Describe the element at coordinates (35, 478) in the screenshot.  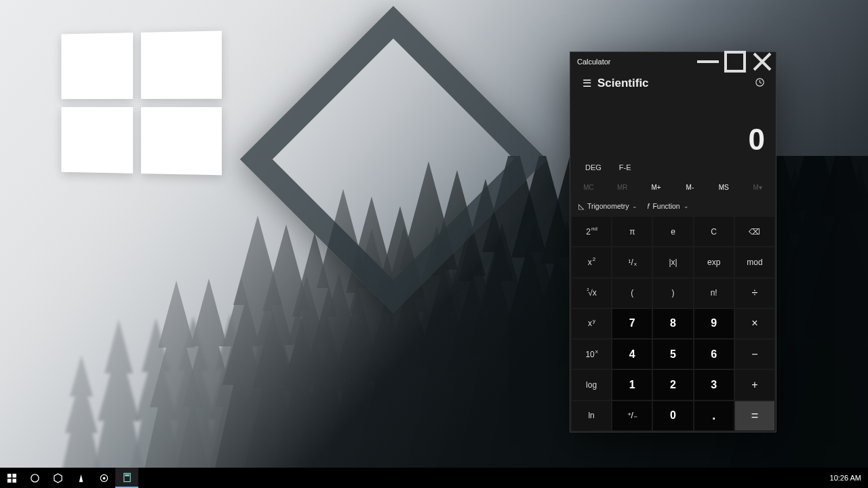
I see `taskbar-circle-icon` at that location.